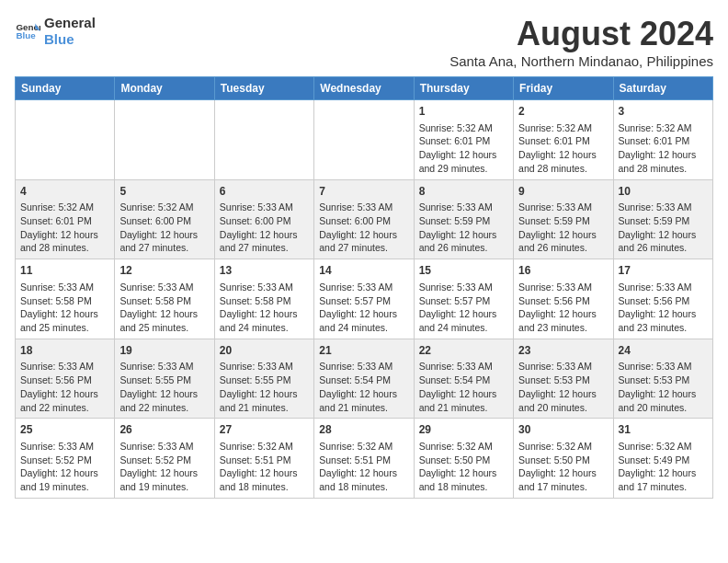  What do you see at coordinates (364, 88) in the screenshot?
I see `day-of-week-header: Wednesday` at bounding box center [364, 88].